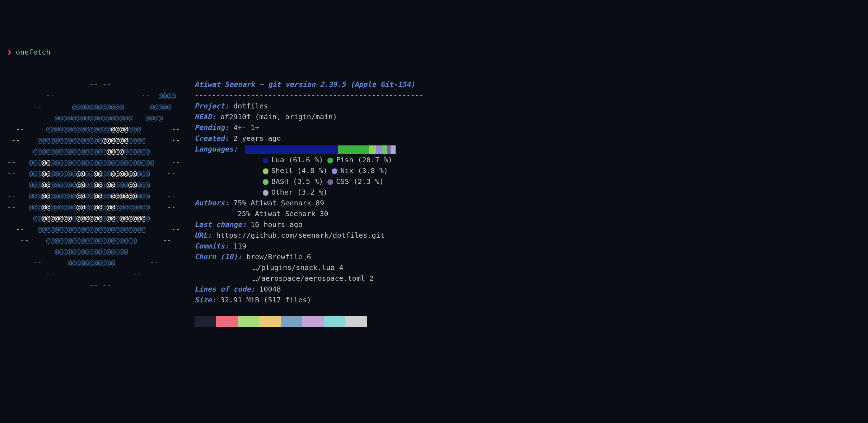  What do you see at coordinates (528, 149) in the screenshot?
I see `languages-line: Languages:` at bounding box center [528, 149].